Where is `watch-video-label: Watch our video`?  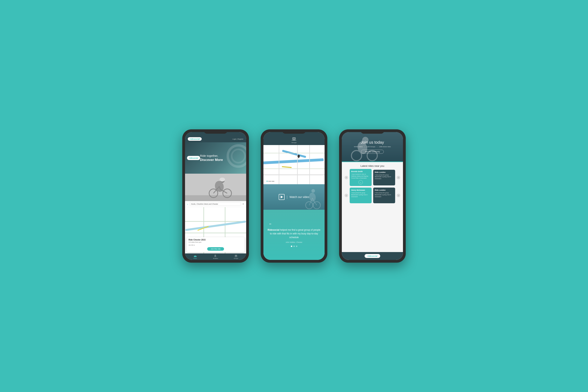 watch-video-label: Watch our video is located at coordinates (300, 197).